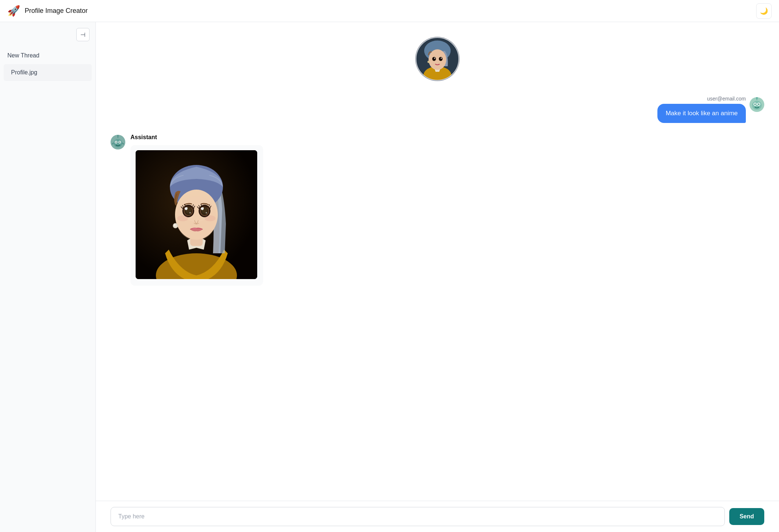  I want to click on input-area: Send, so click(437, 516).